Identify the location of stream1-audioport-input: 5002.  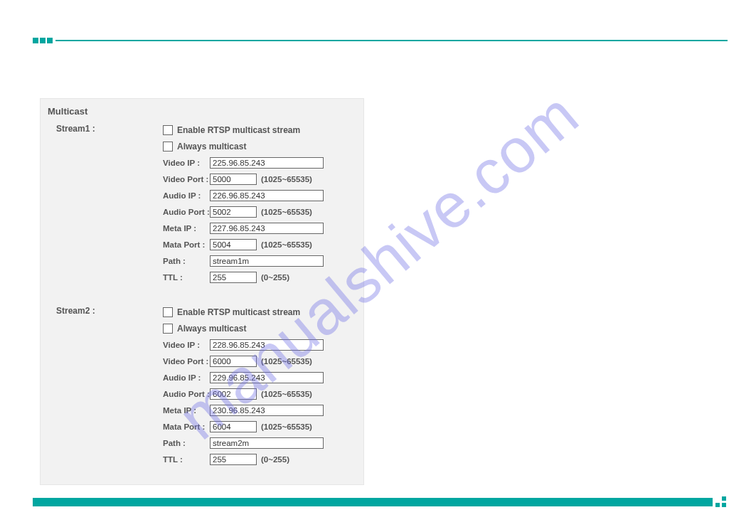
(233, 212).